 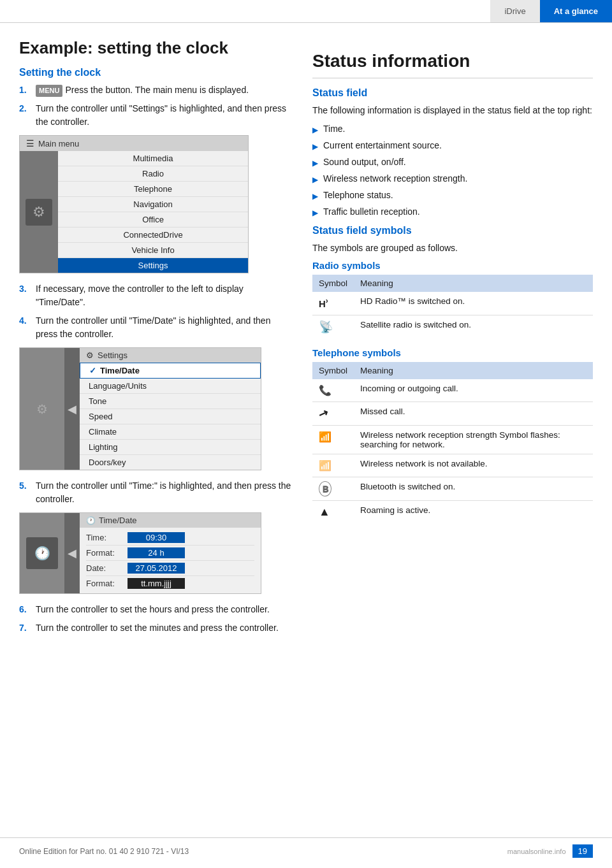 I want to click on step-3: 3. If necessary, move the controller to …, so click(x=156, y=296).